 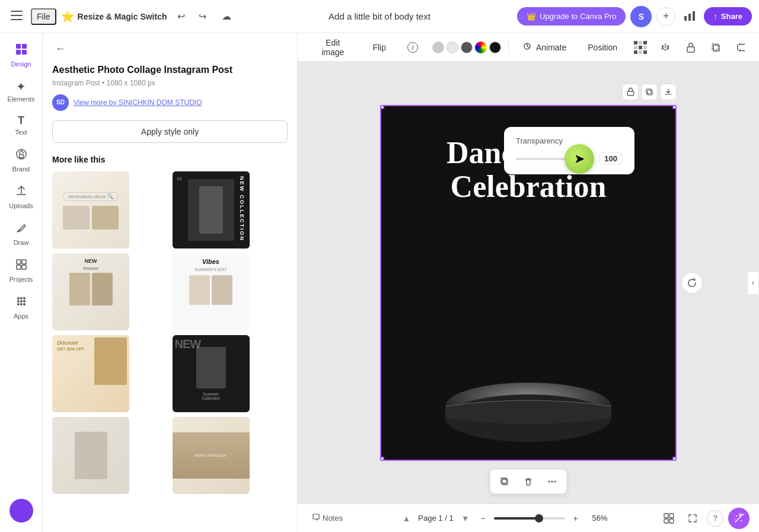 I want to click on add-person-button: +, so click(x=666, y=17).